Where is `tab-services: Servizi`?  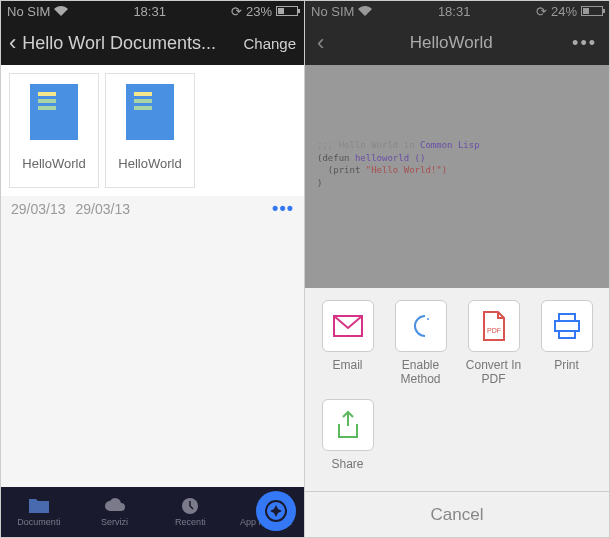
tab-services: Servizi is located at coordinates (115, 512).